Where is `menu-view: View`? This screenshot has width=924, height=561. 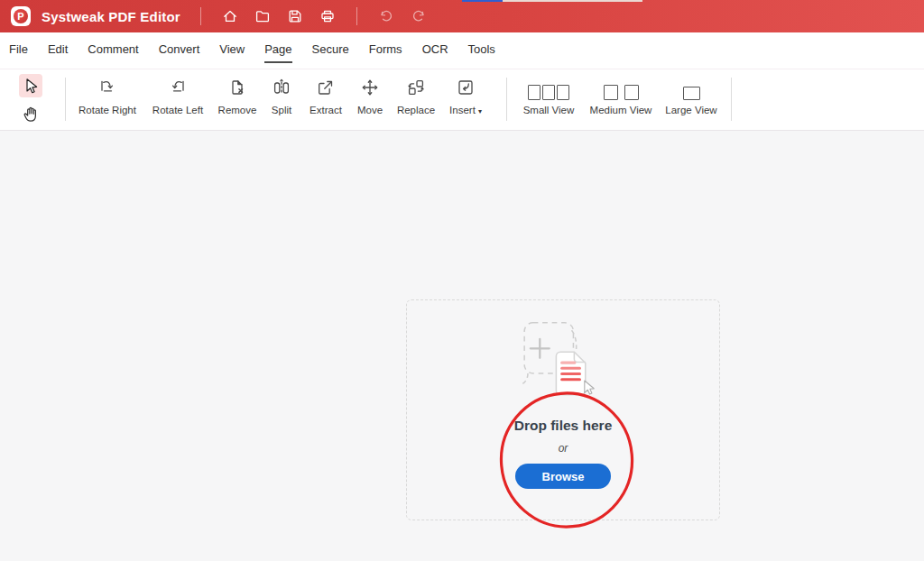 menu-view: View is located at coordinates (232, 51).